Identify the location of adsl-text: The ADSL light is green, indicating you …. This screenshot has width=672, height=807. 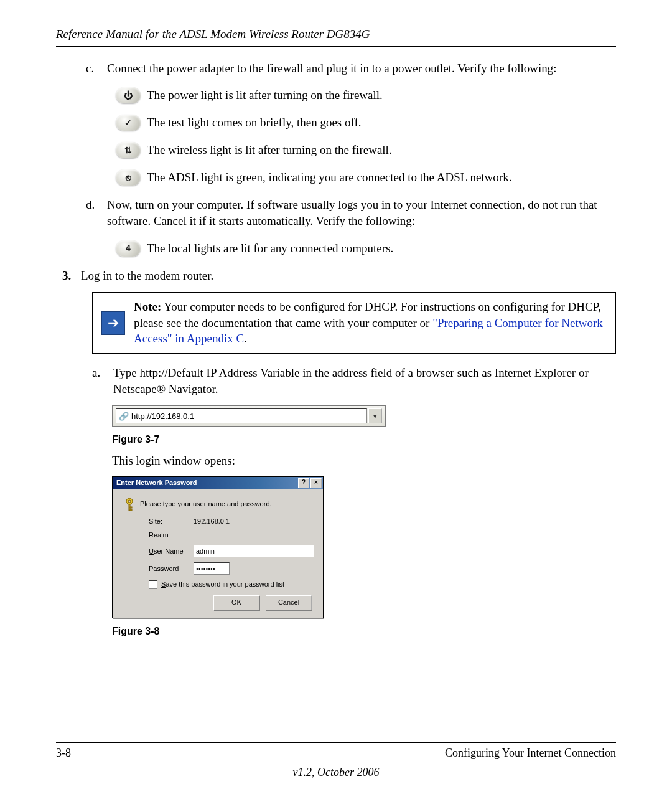
(329, 177).